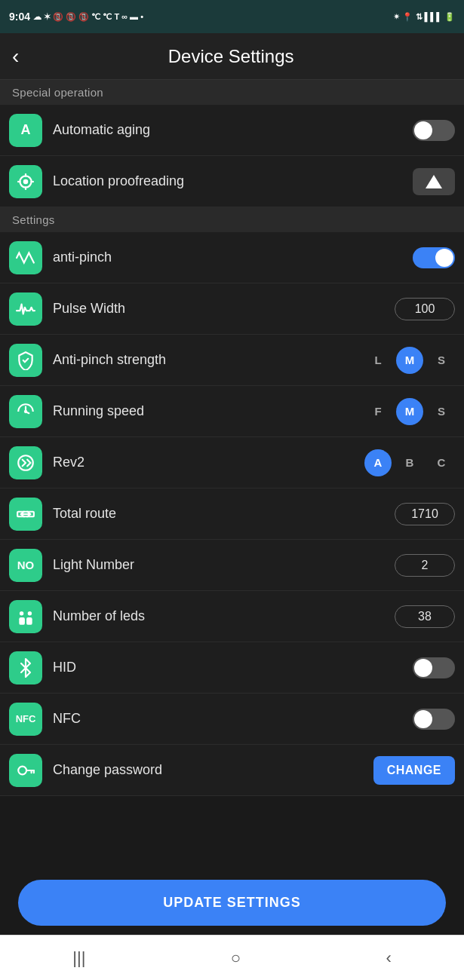 The height and width of the screenshot is (980, 464). What do you see at coordinates (26, 719) in the screenshot?
I see `icon-nfc: NFC` at bounding box center [26, 719].